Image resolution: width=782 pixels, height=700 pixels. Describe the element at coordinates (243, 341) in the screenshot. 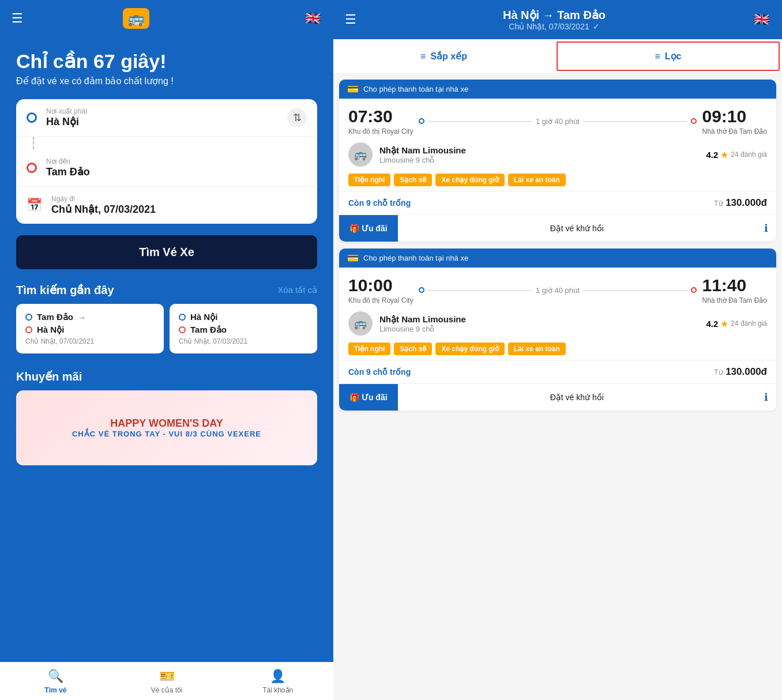

I see `recent-date-1: Chủ Nhật, 07/03/2021` at that location.